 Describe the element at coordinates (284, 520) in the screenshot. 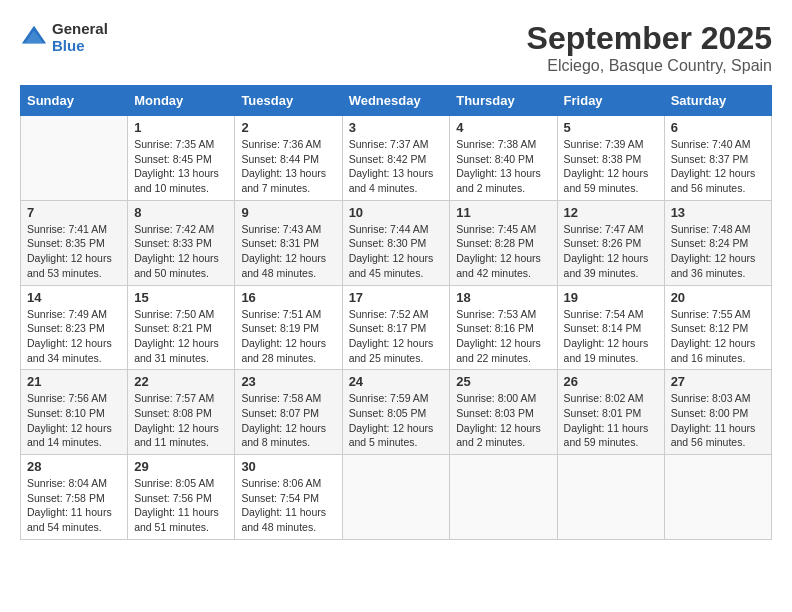

I see `daylight-text: Daylight: 11 hours and 48 minutes.` at that location.